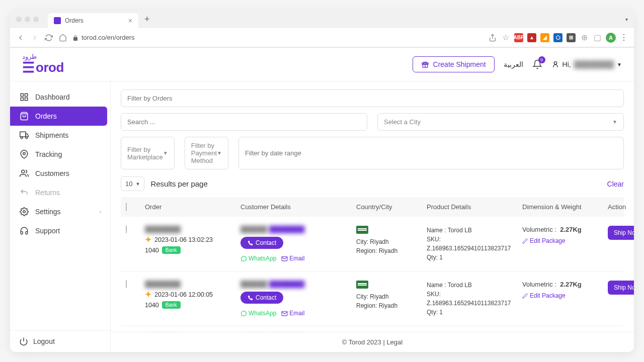  Describe the element at coordinates (50, 67) in the screenshot. I see `logo-text: orod` at that location.